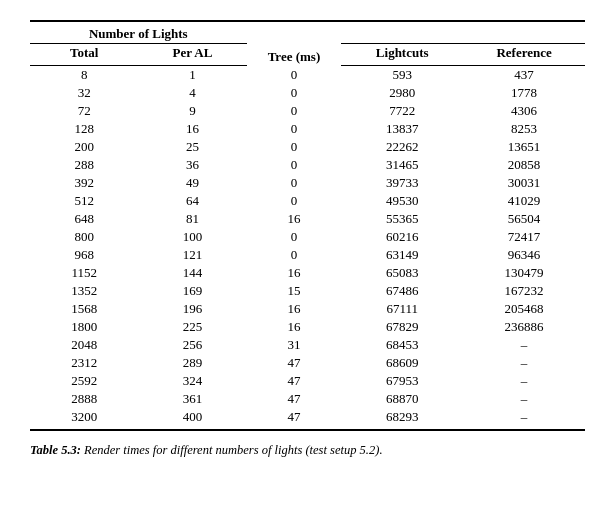 The height and width of the screenshot is (511, 615). Describe the element at coordinates (232, 450) in the screenshot. I see `caption-text: Render times for different numbers of li…` at that location.